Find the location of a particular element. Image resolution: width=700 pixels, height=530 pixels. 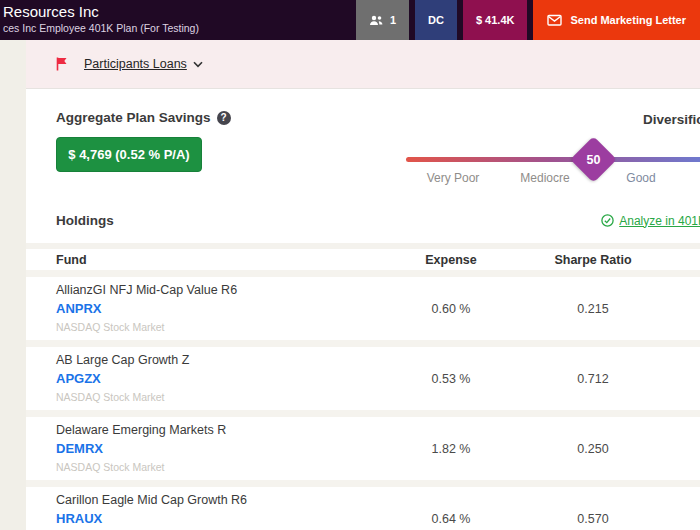

help-icon: ? is located at coordinates (224, 118).